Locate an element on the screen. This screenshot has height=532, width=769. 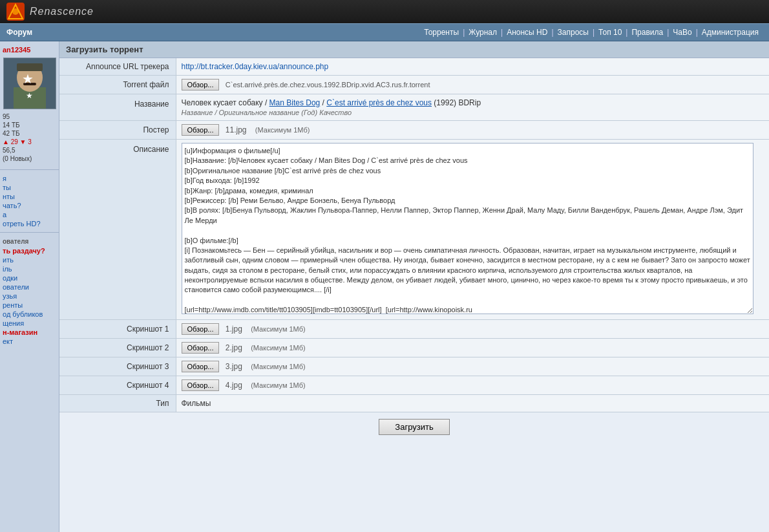
screenshot4-row: Скриншот 4 Обзор... 4.jpg (Максимум 1Мб) is located at coordinates (414, 385).